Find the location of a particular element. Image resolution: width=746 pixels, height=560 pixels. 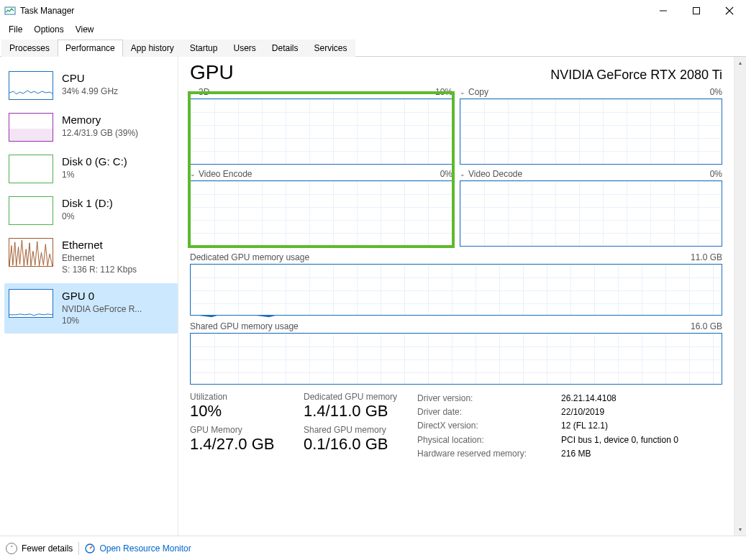

chart-vdec-box is located at coordinates (591, 214).